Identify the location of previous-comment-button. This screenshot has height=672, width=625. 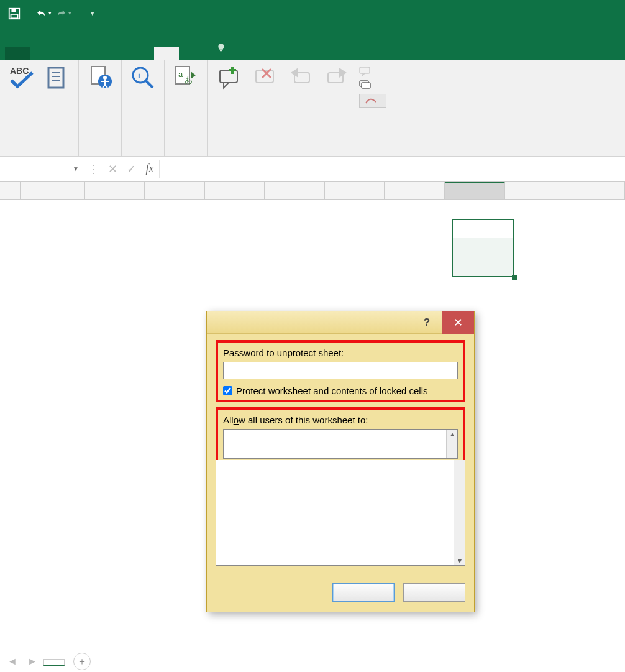
(301, 79).